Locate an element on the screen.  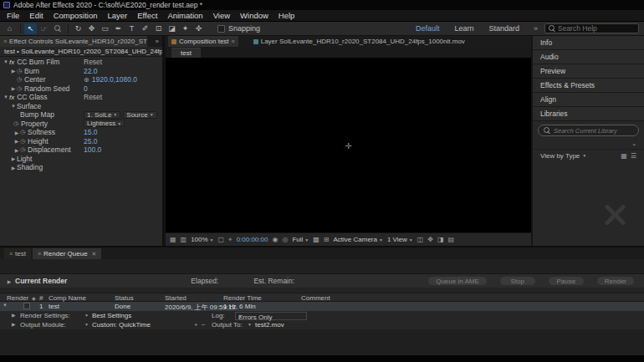
stop-button: Stop is located at coordinates (518, 281).